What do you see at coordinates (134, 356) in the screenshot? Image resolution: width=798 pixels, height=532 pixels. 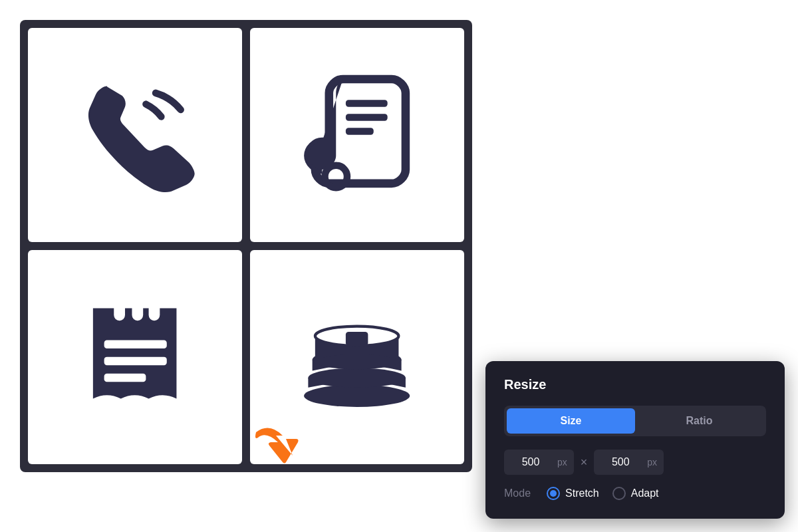 I see `notepad-icon` at bounding box center [134, 356].